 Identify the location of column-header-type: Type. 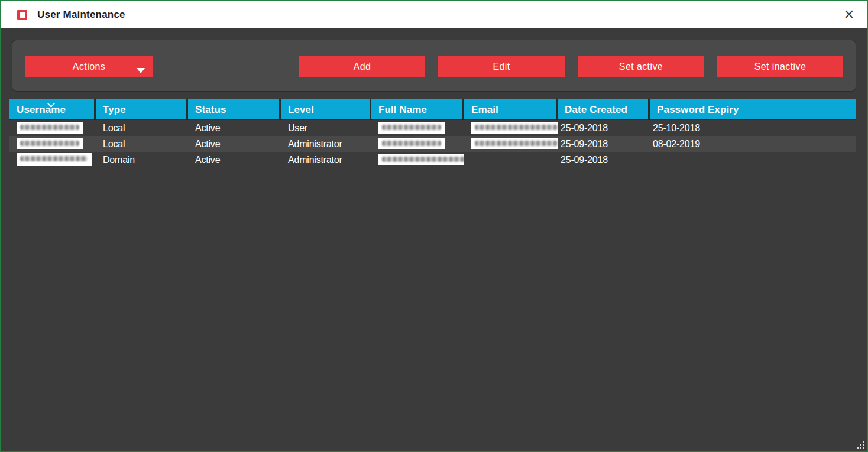
(142, 109).